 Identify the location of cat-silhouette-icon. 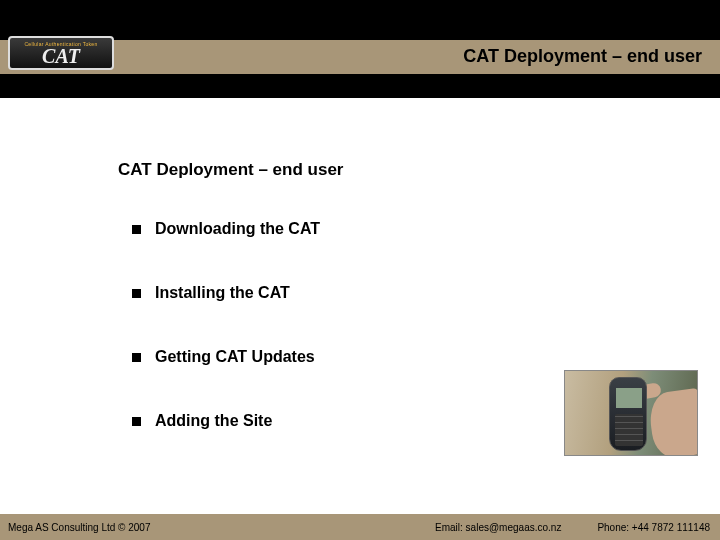
(73, 20).